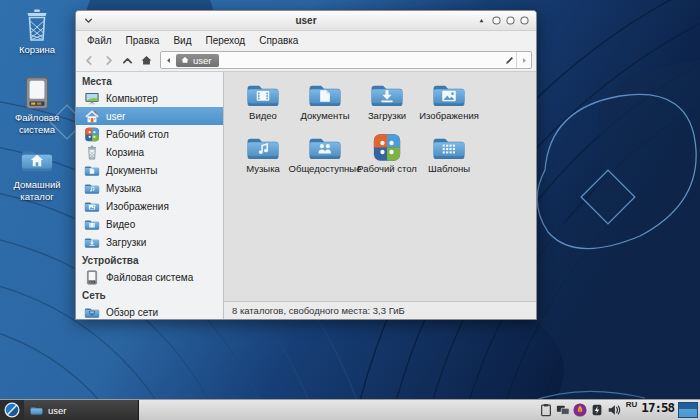 The image size is (700, 420). I want to click on file-item-label: Изображения, so click(449, 116).